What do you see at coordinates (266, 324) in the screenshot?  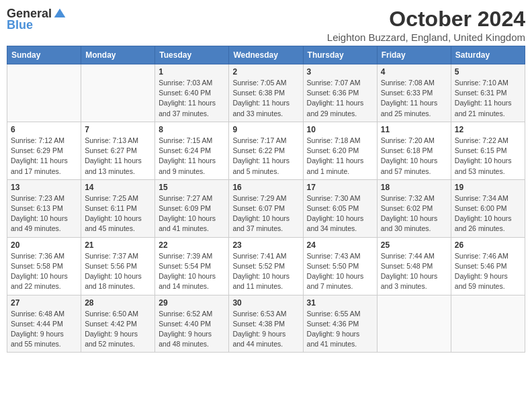 I see `calendar-week-row: 27Sunrise: 6:48 AMSunset: 4:44 PMDayligh…` at bounding box center [266, 324].